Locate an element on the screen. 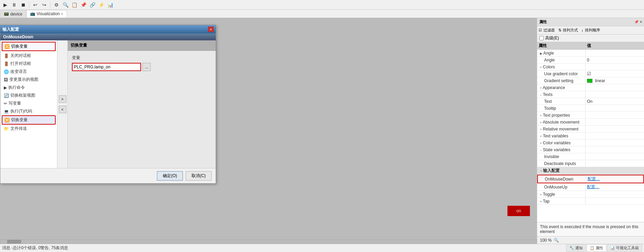 This screenshot has width=644, height=252. prop-name-rel-movement: + Relative movement is located at coordinates (561, 129).